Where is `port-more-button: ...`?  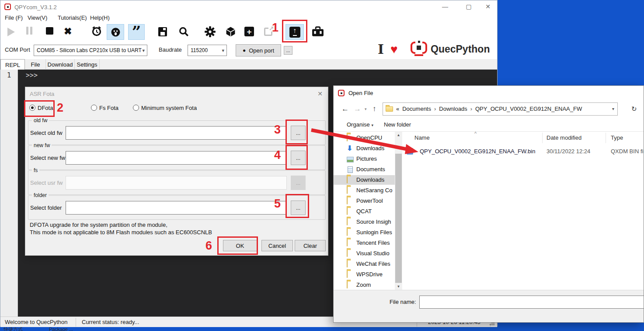 port-more-button: ... is located at coordinates (288, 50).